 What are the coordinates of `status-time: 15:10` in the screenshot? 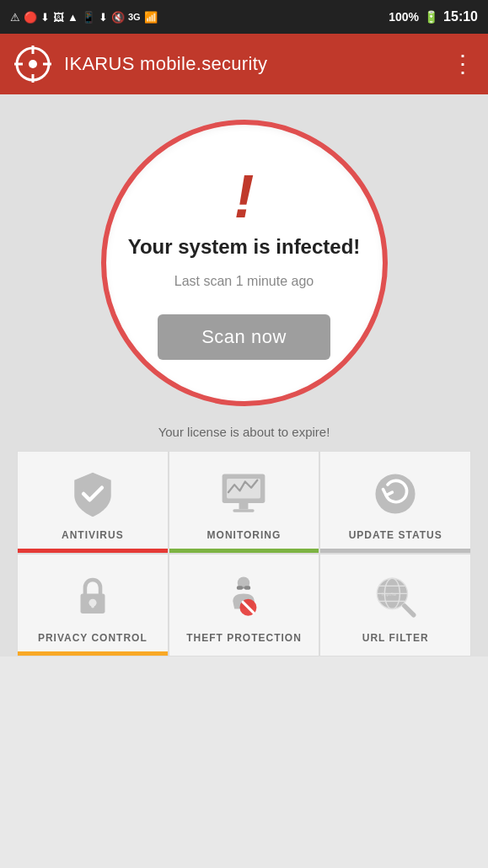 It's located at (460, 17).